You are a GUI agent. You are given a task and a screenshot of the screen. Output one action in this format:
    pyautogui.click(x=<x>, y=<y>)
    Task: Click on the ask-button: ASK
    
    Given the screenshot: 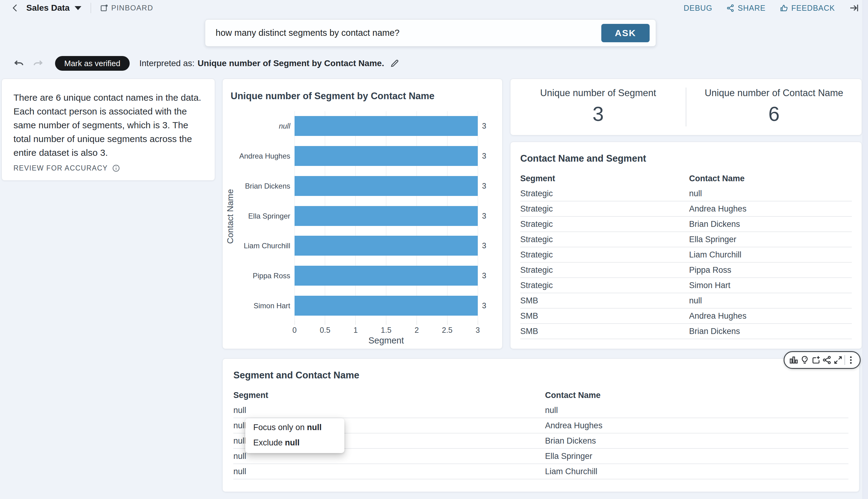 What is the action you would take?
    pyautogui.click(x=625, y=33)
    